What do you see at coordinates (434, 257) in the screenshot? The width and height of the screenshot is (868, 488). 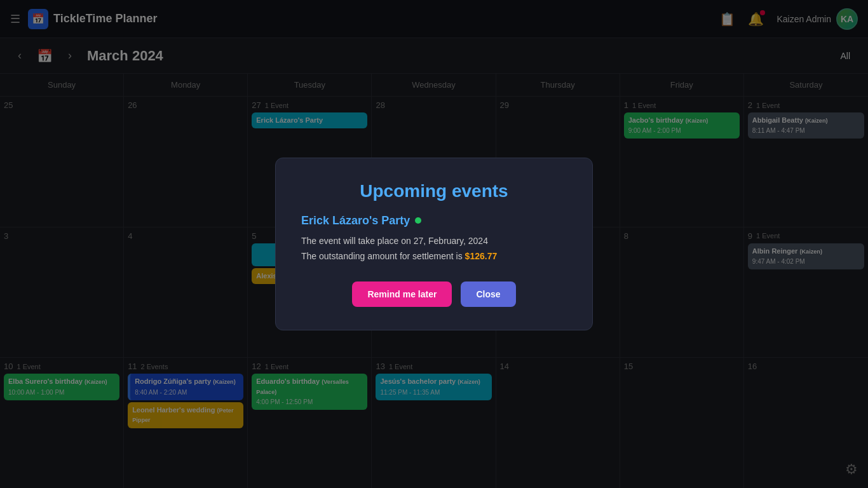 I see `outstanding-text: The outstanding amount for settlement is…` at bounding box center [434, 257].